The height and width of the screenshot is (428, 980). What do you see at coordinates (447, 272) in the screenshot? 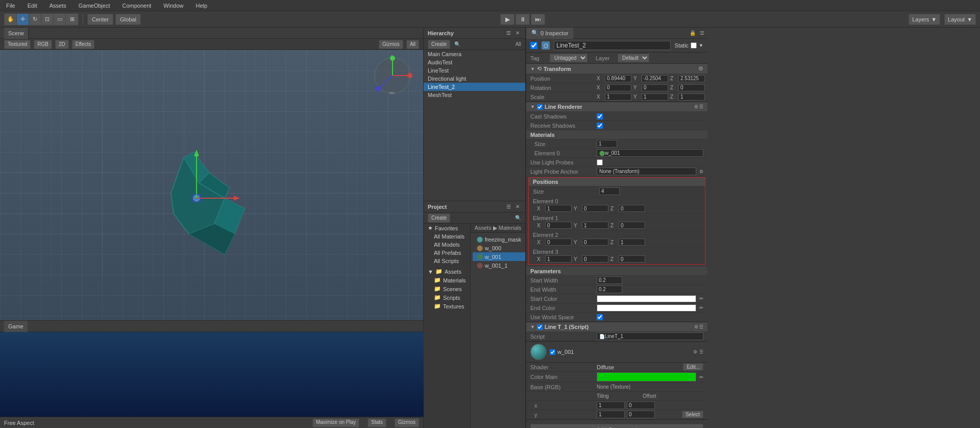
I see `assets-root-item: ▼ 📁 Assets` at bounding box center [447, 272].